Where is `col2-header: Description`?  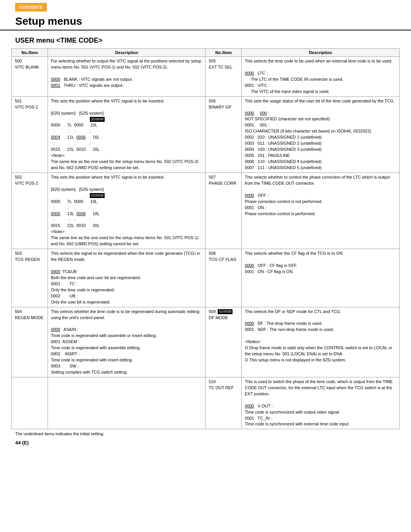
col2-header: Description is located at coordinates (126, 53).